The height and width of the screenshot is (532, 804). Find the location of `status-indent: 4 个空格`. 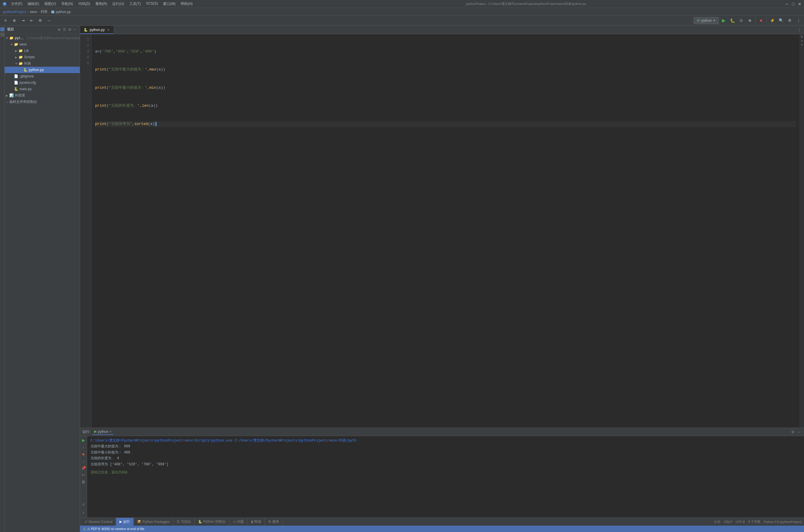

status-indent: 4 个空格 is located at coordinates (754, 522).